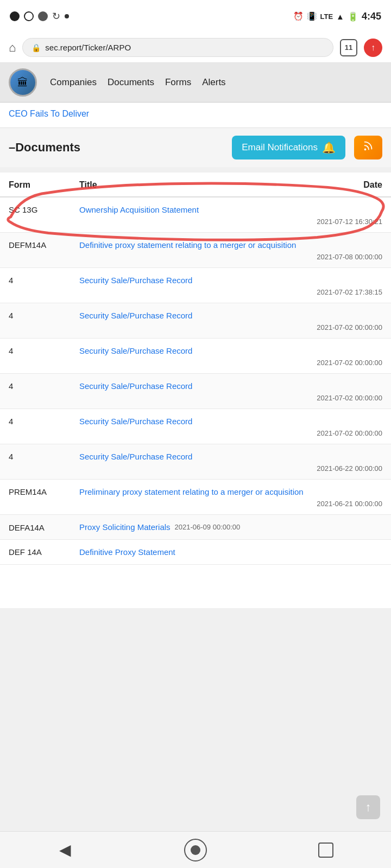 This screenshot has width=391, height=868. Describe the element at coordinates (23, 82) in the screenshot. I see `logo-icon: 🏛` at that location.